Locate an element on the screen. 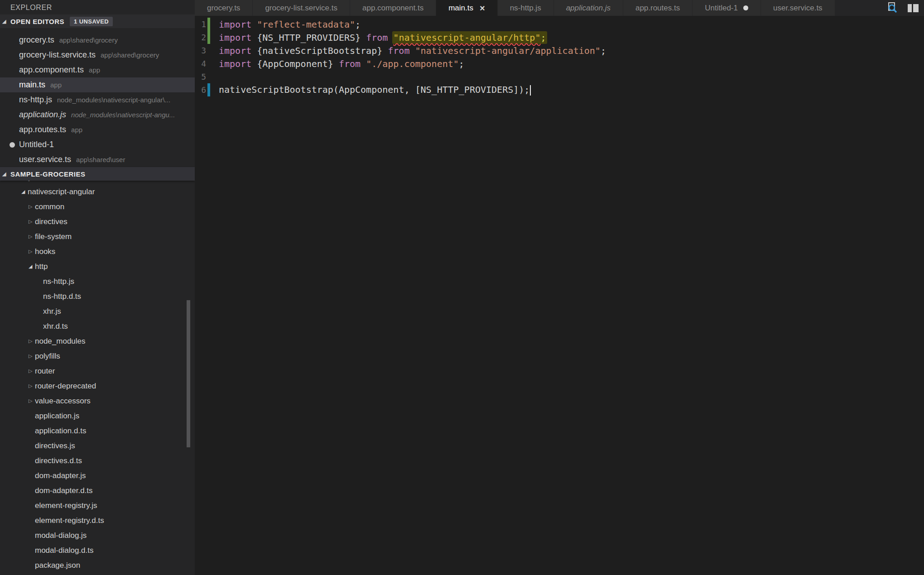 The height and width of the screenshot is (575, 924). tree-item-element-registry-js: element-registry.js is located at coordinates (97, 505).